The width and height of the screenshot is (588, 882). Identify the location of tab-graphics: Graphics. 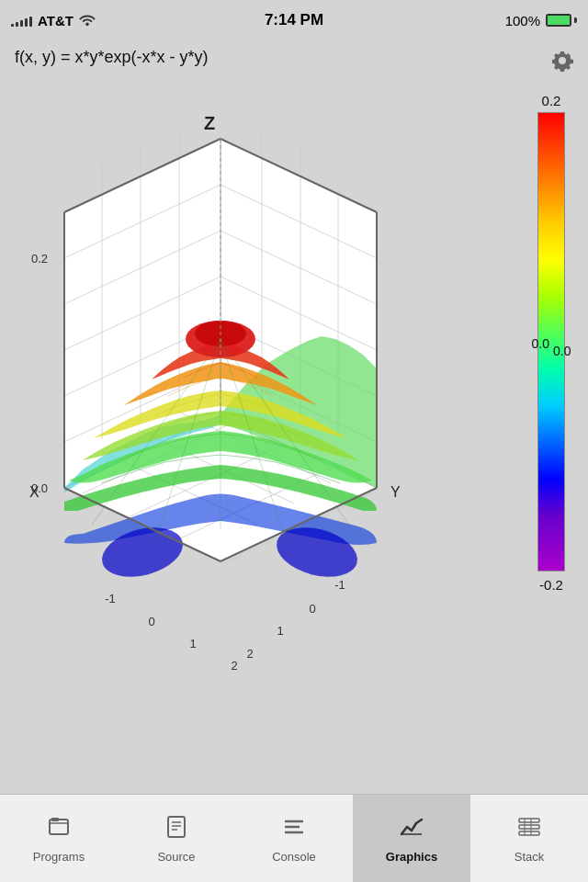
(412, 838).